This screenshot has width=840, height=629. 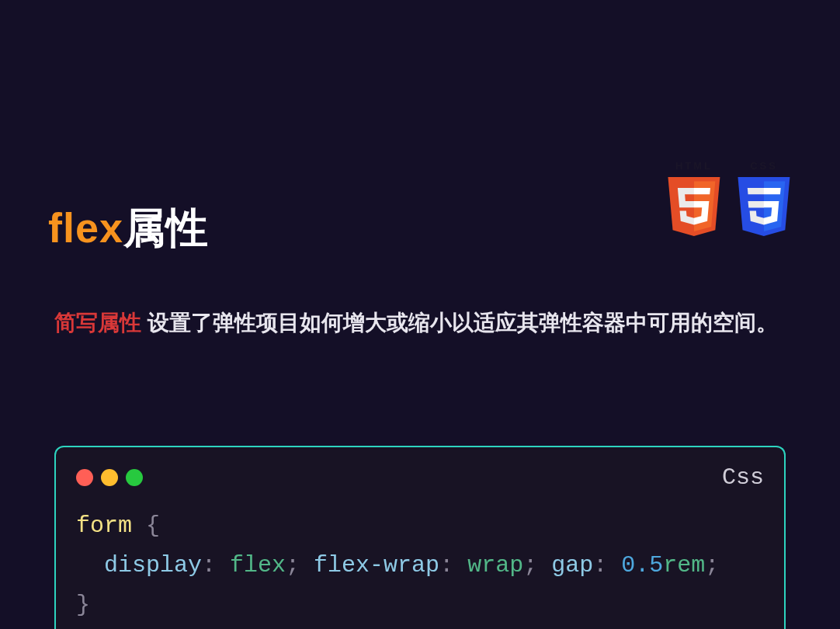 What do you see at coordinates (166, 228) in the screenshot?
I see `title-rest: 属性` at bounding box center [166, 228].